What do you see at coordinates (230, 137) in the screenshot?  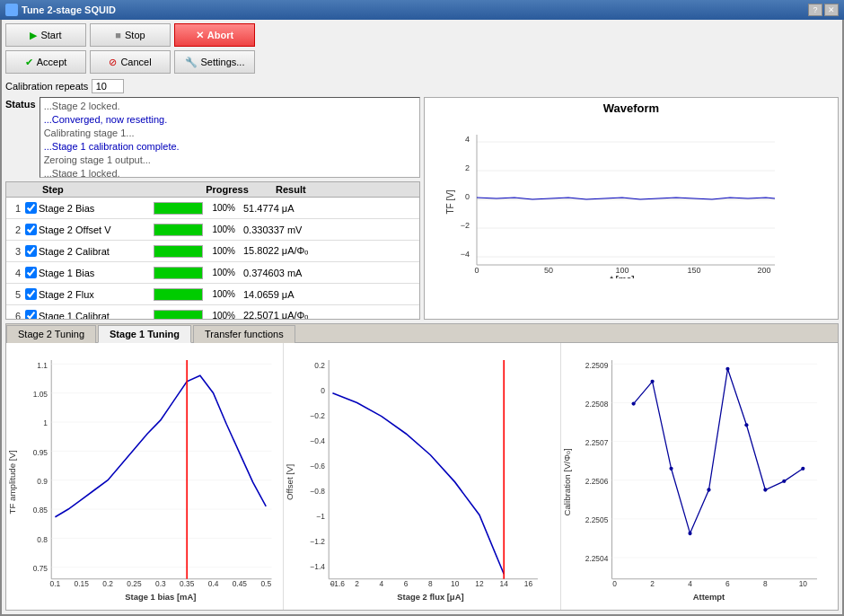 I see `status-box: ...Stage 2 locked....Converged, now rese…` at bounding box center [230, 137].